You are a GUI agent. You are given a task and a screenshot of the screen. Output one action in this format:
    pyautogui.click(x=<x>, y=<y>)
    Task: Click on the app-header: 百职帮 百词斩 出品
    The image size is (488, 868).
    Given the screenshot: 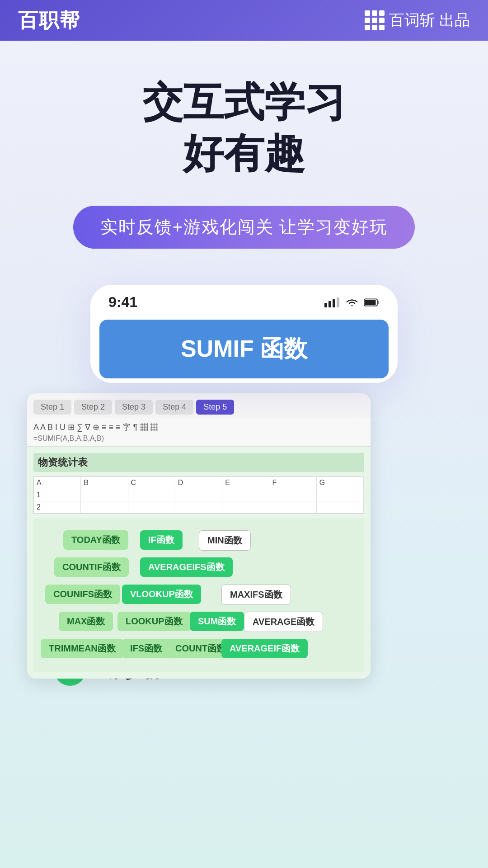 What is the action you would take?
    pyautogui.click(x=244, y=20)
    